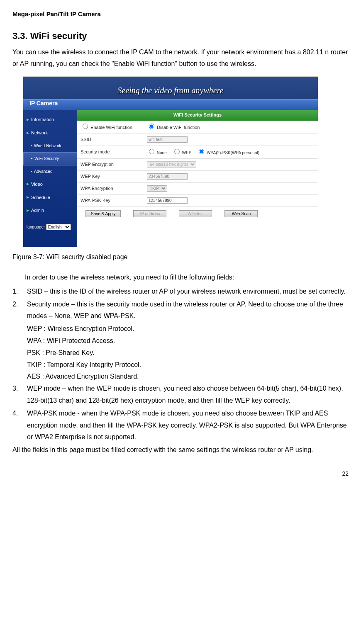 The image size is (361, 644). I want to click on definition-aes: AES : Advanced Encryption Standard., so click(188, 377).